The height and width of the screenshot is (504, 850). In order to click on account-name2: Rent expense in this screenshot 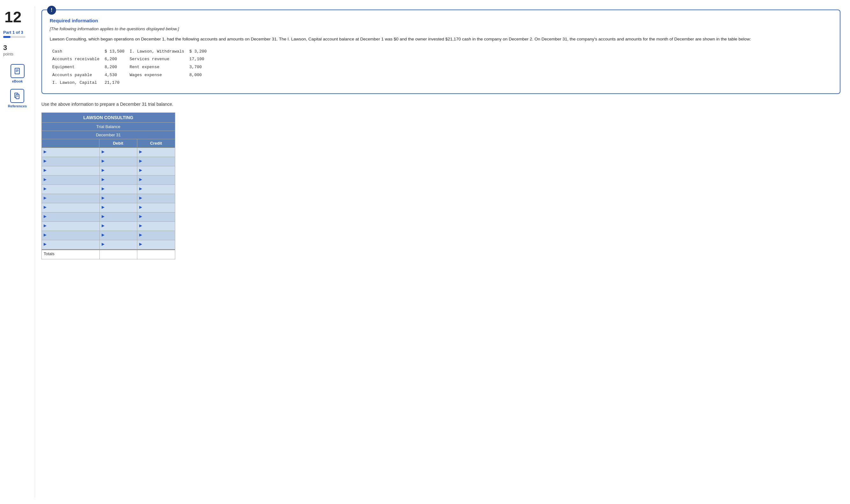, I will do `click(157, 67)`.